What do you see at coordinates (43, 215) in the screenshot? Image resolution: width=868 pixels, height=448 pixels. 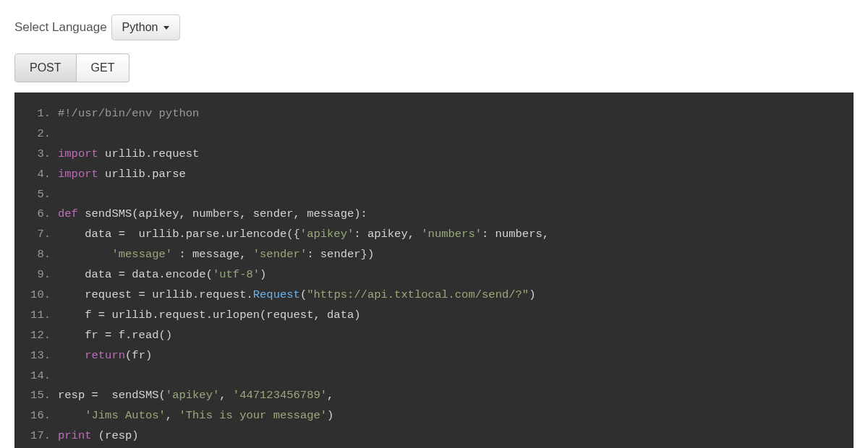 I see `line-number: 6` at bounding box center [43, 215].